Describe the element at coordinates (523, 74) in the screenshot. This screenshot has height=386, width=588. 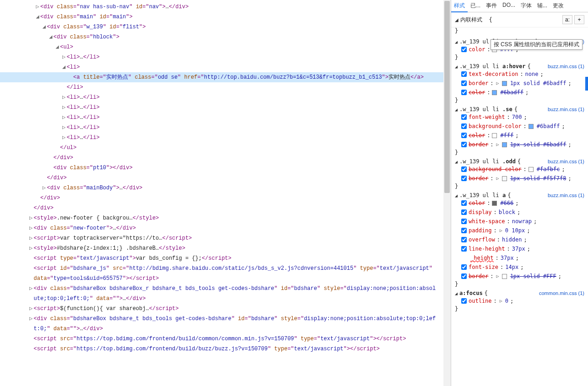
I see `css-property: text-decoration: none;` at that location.